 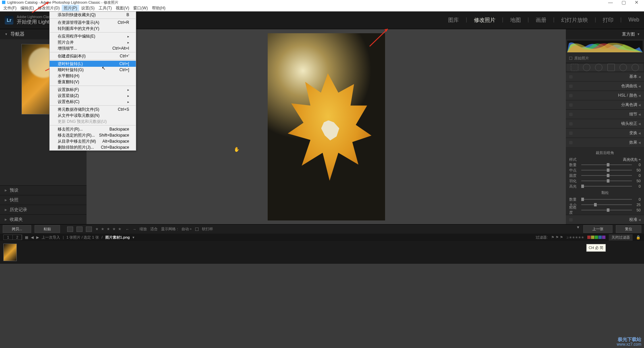 What do you see at coordinates (93, 42) in the screenshot?
I see `menu-item: 照片合并` at bounding box center [93, 42].